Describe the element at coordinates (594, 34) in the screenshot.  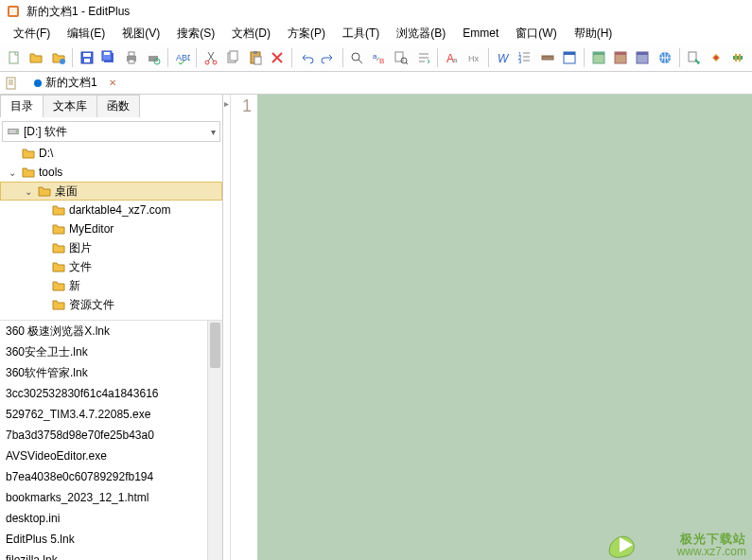
I see `menu-help: 帮助(H)` at that location.